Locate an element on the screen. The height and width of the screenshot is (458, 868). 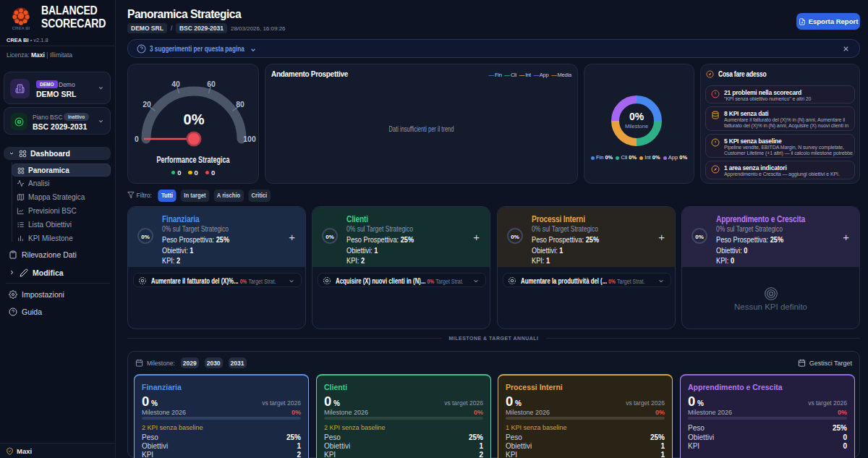
svg-text: 40 is located at coordinates (176, 84).